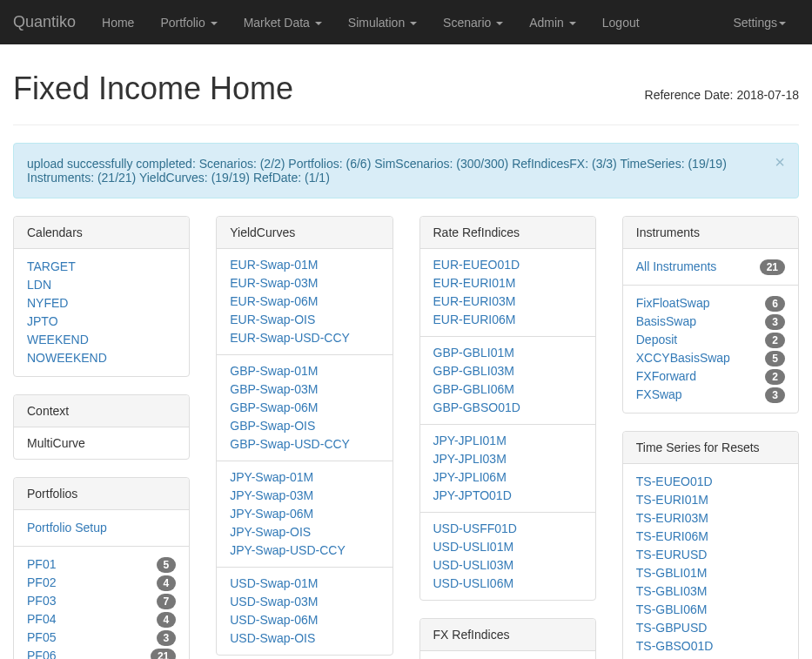 The width and height of the screenshot is (812, 659). Describe the element at coordinates (710, 609) in the screenshot. I see `timeseries-link: TS-GBLI06M` at that location.